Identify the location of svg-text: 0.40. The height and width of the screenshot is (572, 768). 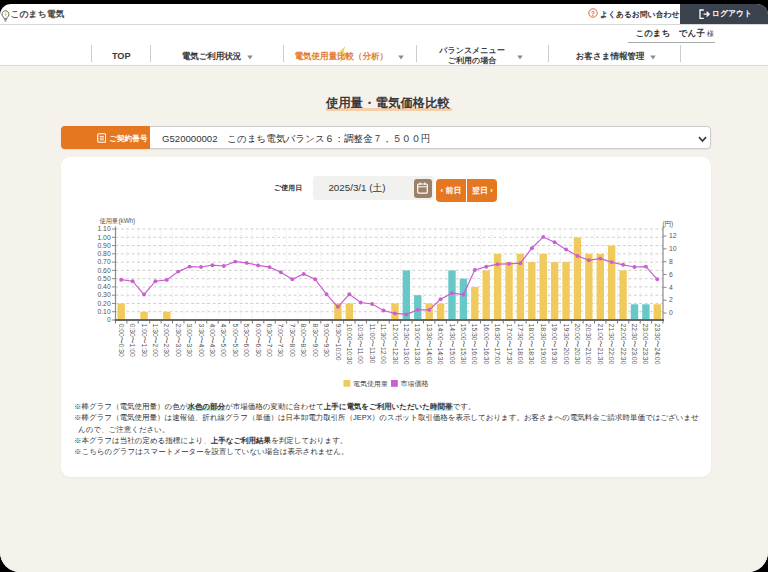
(104, 286).